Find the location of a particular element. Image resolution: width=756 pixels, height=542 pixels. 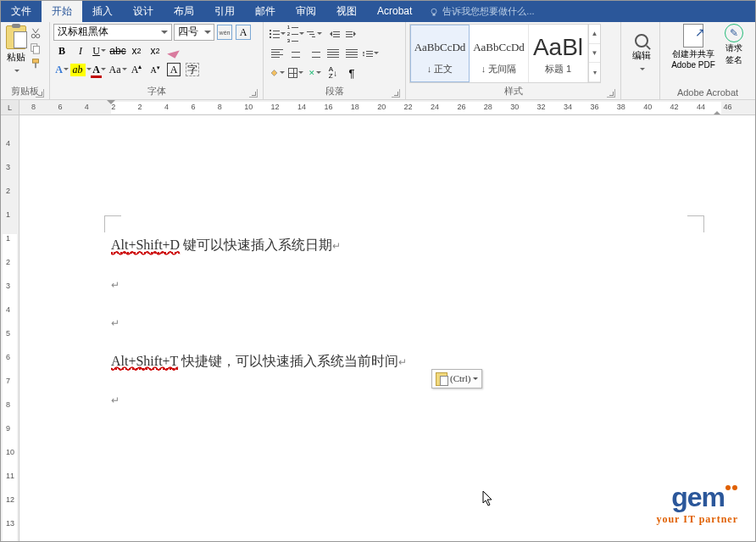

paragraph-group-label: 段落 is located at coordinates (334, 92).